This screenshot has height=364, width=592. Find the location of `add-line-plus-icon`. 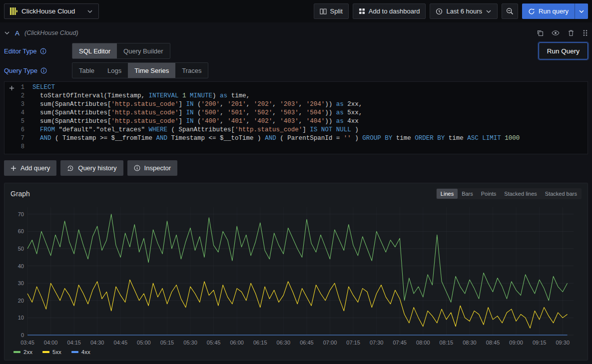

add-line-plus-icon is located at coordinates (12, 88).